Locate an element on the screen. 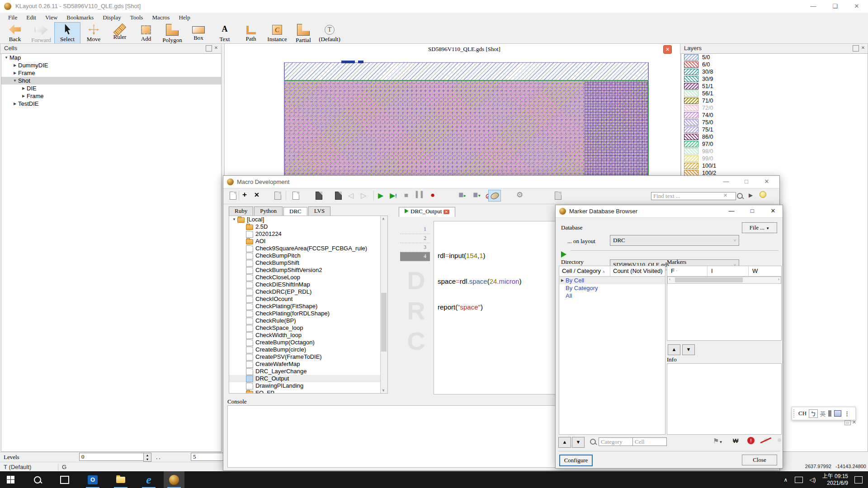  layer-row: 6/0 is located at coordinates (774, 65).